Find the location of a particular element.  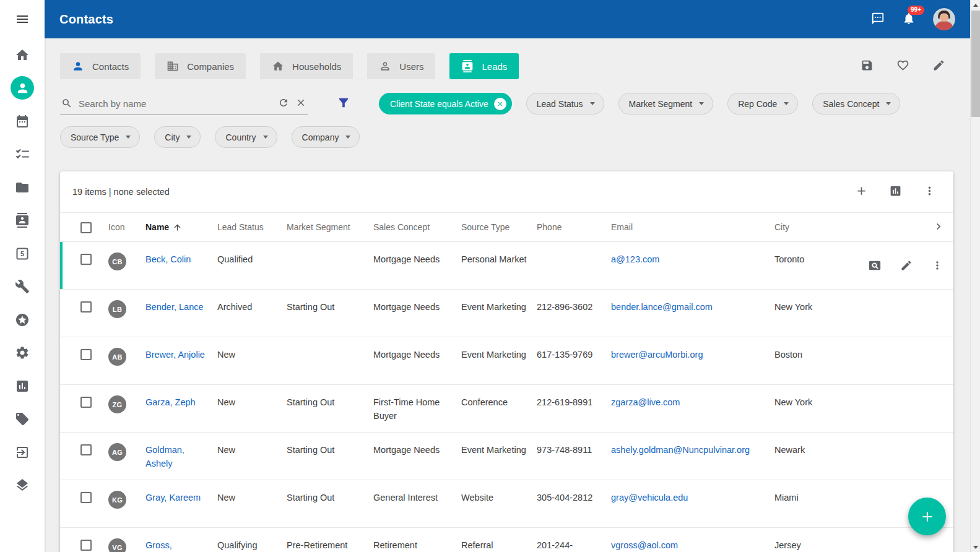

filter-chip-sales-concept: Sales Concept is located at coordinates (856, 104).